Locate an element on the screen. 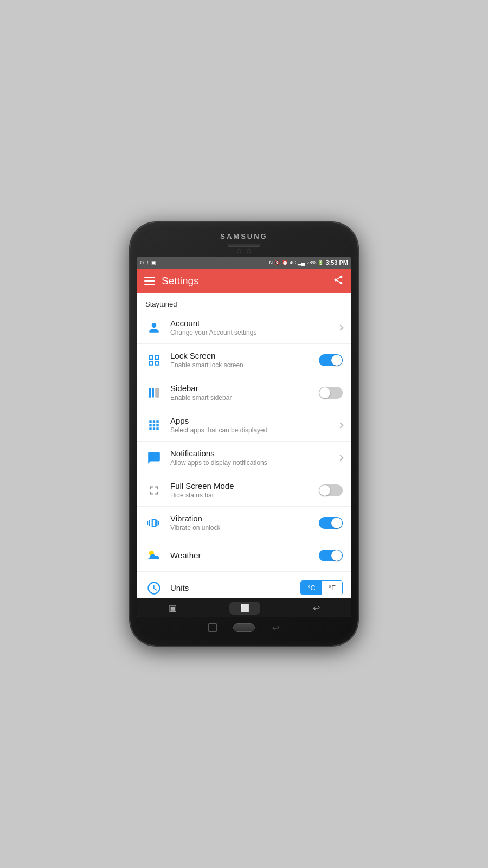 The image size is (488, 868). settings-item-fullscreen: Full Screen Mode Hide status bar is located at coordinates (244, 490).